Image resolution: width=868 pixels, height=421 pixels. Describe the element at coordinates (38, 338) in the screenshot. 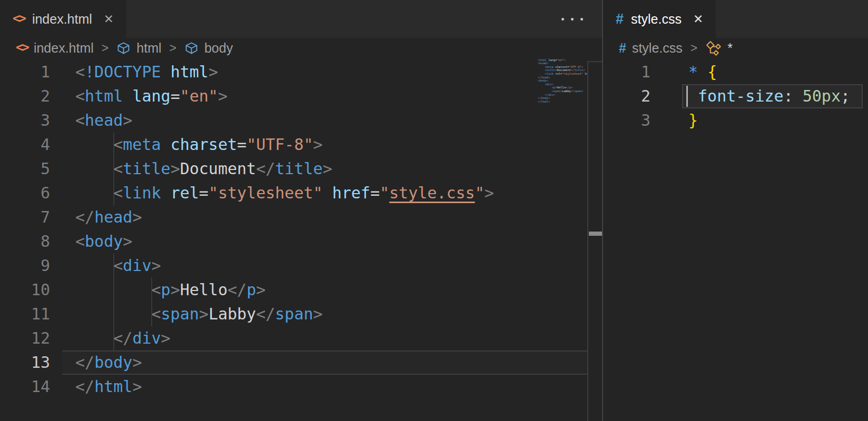

I see `line-number: 12` at that location.